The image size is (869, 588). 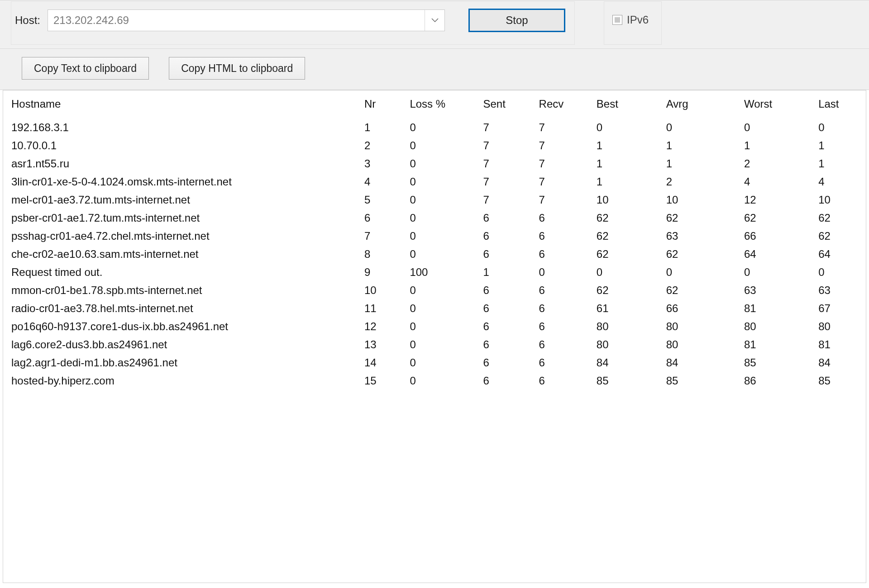 What do you see at coordinates (434, 236) in the screenshot?
I see `table-row: psshag-cr01-ae4.72.chel.mts-internet.net…` at bounding box center [434, 236].